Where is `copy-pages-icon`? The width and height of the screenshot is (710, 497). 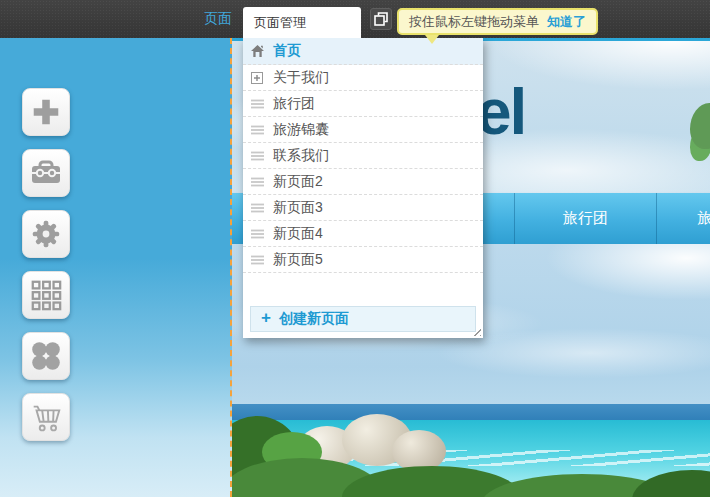
copy-pages-icon is located at coordinates (381, 19).